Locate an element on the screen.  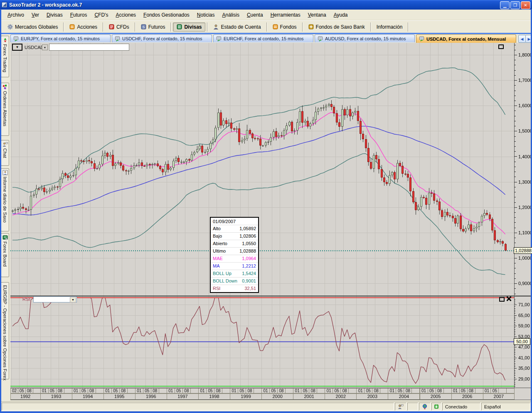
tooltip-row-label: BOLL Up is located at coordinates (222, 273).